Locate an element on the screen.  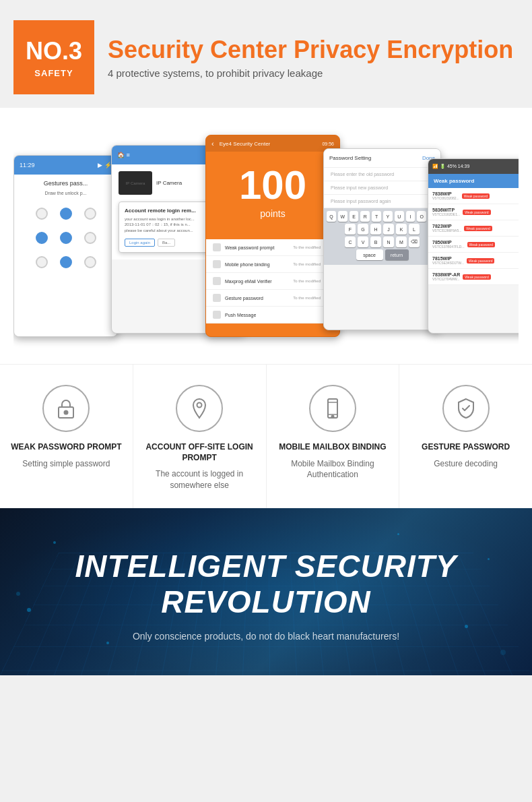
badge-number: NO.3 is located at coordinates (54, 51).